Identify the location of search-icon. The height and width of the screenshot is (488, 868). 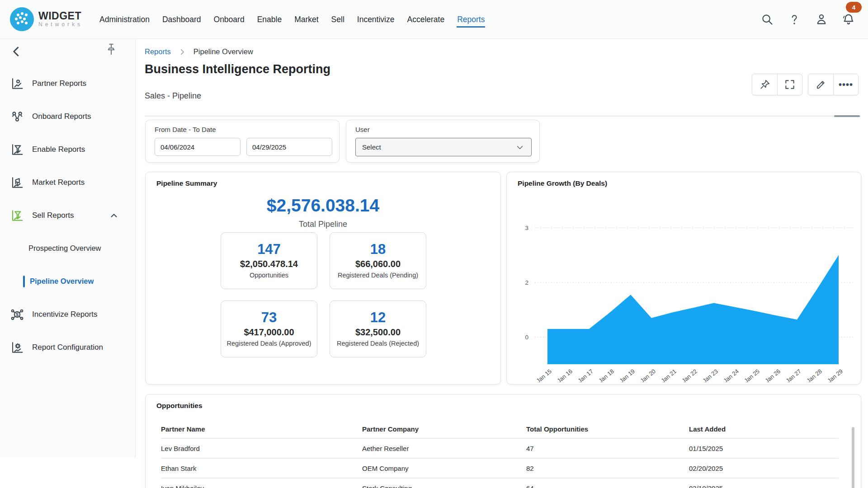
(767, 19).